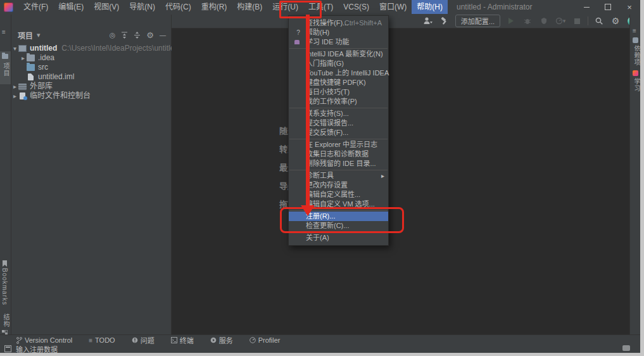 This screenshot has height=356, width=644. What do you see at coordinates (8, 348) in the screenshot?
I see `toolwindow-toggle-icon` at bounding box center [8, 348].